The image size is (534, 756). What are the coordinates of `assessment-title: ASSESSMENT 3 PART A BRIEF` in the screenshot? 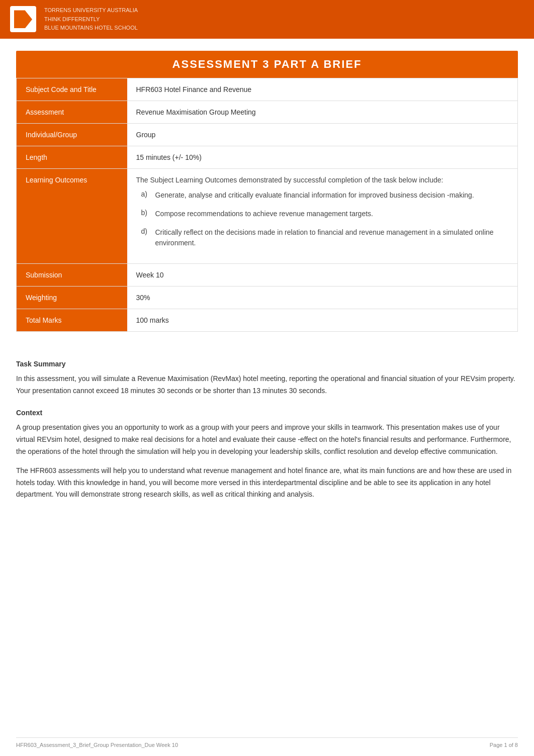 It's located at (267, 64).